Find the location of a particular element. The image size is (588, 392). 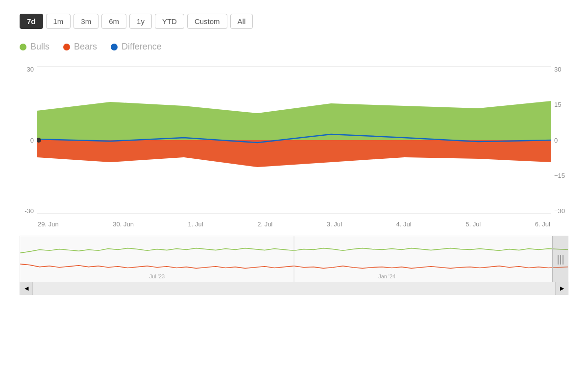

bears-area is located at coordinates (294, 154).